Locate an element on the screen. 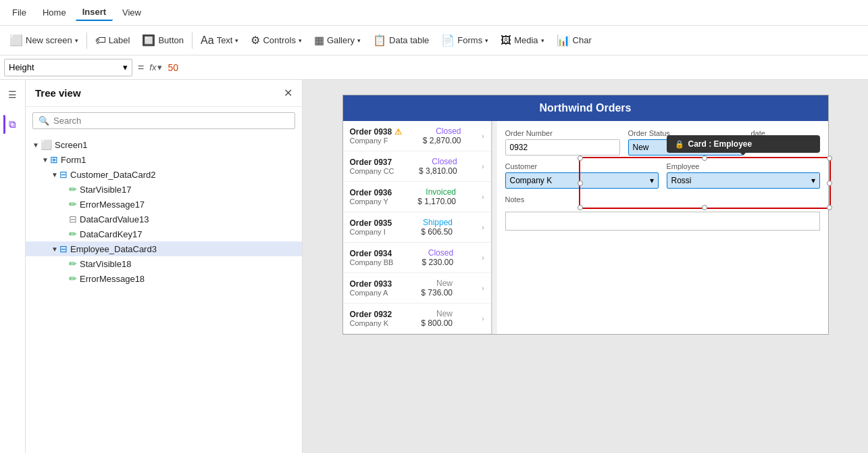 The width and height of the screenshot is (868, 453). app-title: Northwind Orders is located at coordinates (585, 108).